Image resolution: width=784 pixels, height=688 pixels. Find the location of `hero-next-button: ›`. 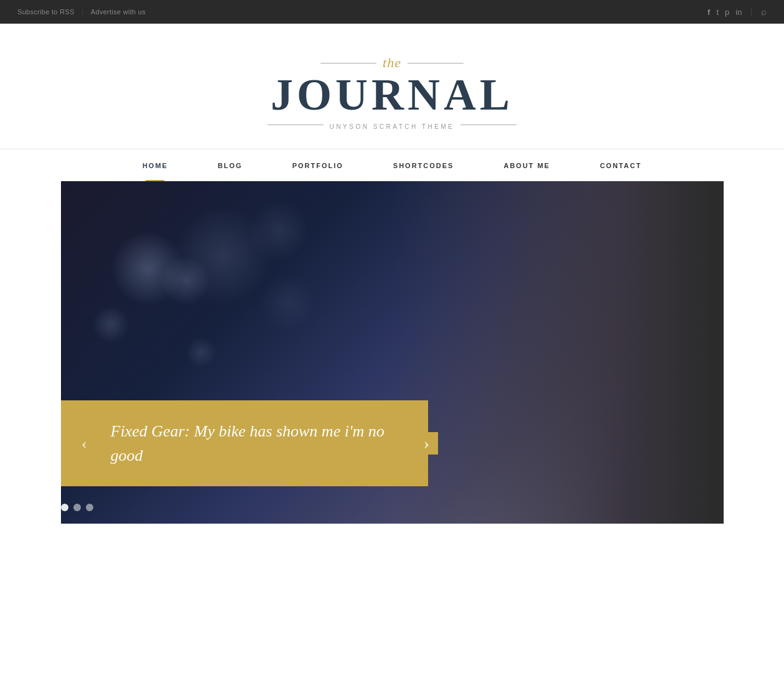

hero-next-button: › is located at coordinates (427, 443).